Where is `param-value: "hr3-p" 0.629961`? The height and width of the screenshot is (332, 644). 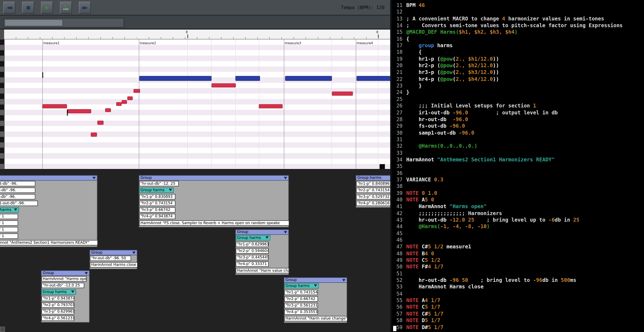 param-value: "hr3-p" 0.629961 is located at coordinates (58, 312).